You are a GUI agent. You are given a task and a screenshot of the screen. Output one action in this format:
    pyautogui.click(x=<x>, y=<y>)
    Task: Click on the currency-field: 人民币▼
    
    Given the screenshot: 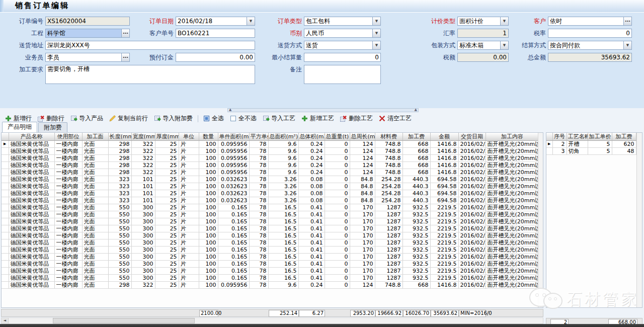 What is the action you would take?
    pyautogui.click(x=342, y=33)
    